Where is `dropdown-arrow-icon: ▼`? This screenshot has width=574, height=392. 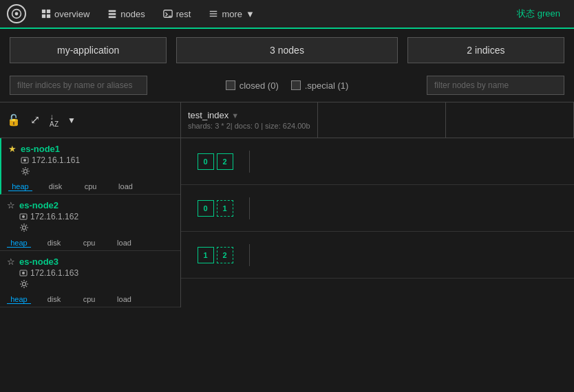 dropdown-arrow-icon: ▼ is located at coordinates (72, 120).